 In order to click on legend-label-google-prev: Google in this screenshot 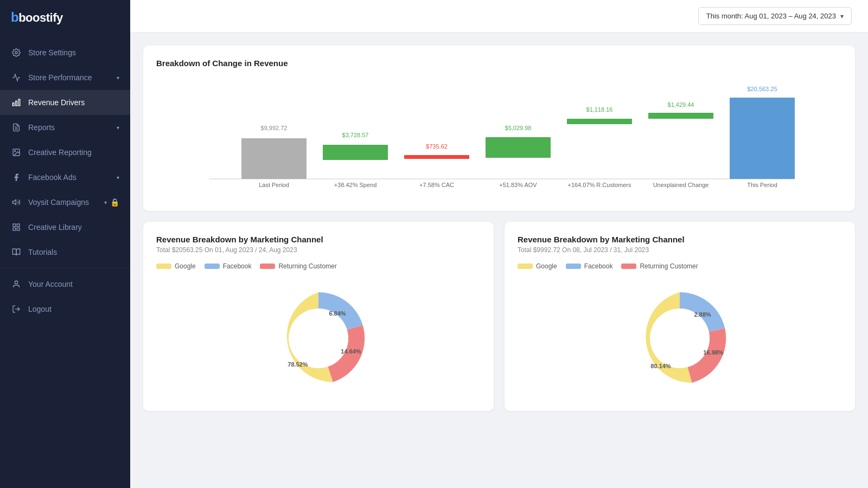, I will do `click(547, 266)`.